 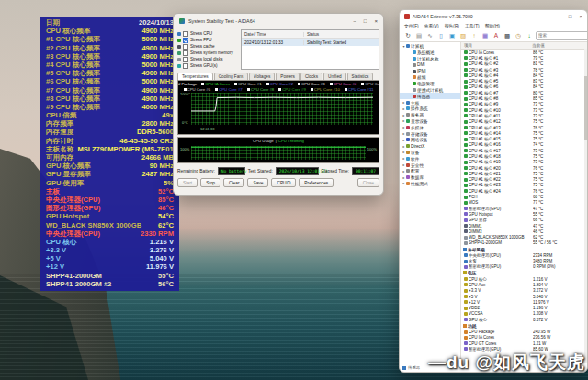 What do you see at coordinates (524, 98) in the screenshot?
I see `sensor-row: CPU #1 核心 #8 85 °C` at bounding box center [524, 98].